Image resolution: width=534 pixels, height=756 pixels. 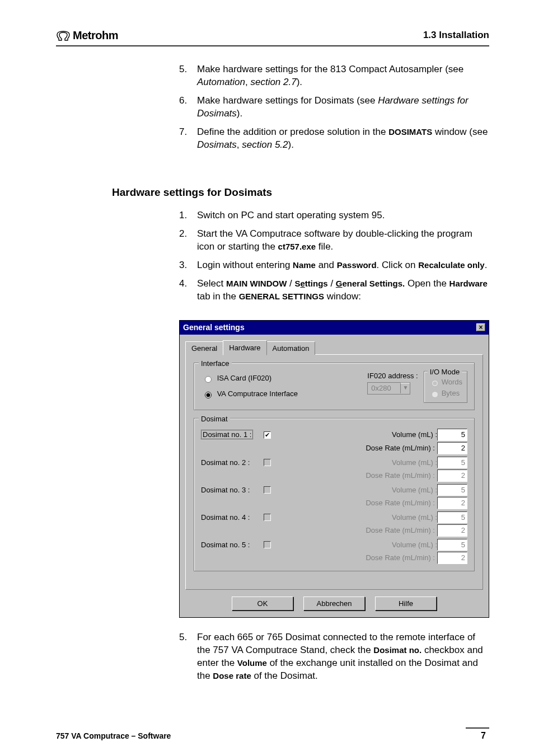 What do you see at coordinates (334, 265) in the screenshot?
I see `list-item: 3.Login without entering Name and Passwo…` at bounding box center [334, 265].